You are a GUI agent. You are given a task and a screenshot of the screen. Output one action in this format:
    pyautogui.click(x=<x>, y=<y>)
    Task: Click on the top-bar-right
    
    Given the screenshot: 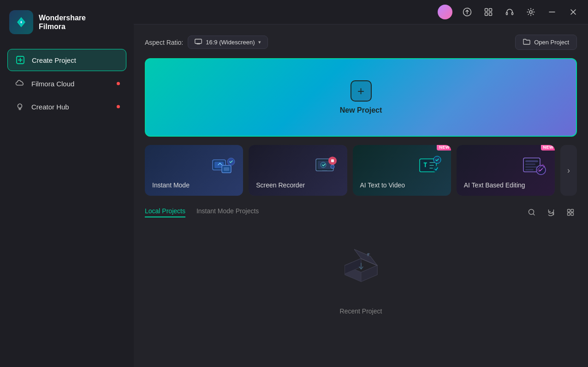 What is the action you would take?
    pyautogui.click(x=509, y=12)
    